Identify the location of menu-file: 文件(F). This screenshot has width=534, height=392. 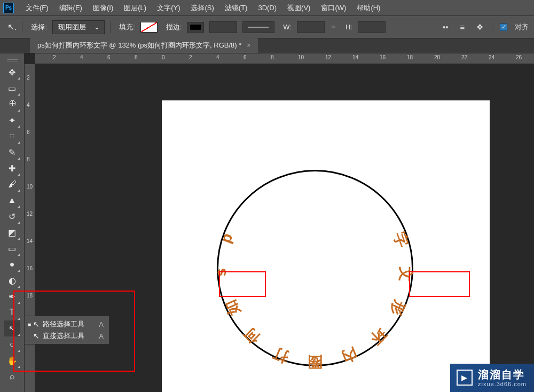
(37, 8).